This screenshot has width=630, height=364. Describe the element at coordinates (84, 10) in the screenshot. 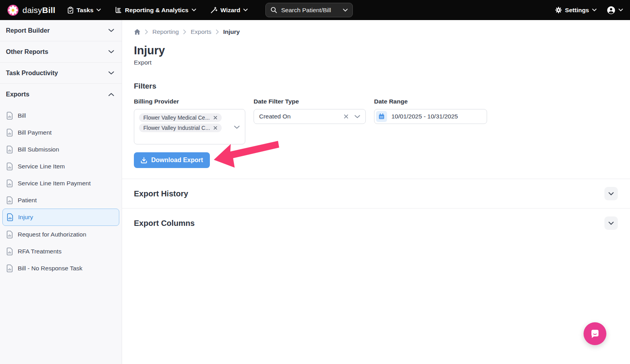

I see `nav-tasks: Tasks` at that location.